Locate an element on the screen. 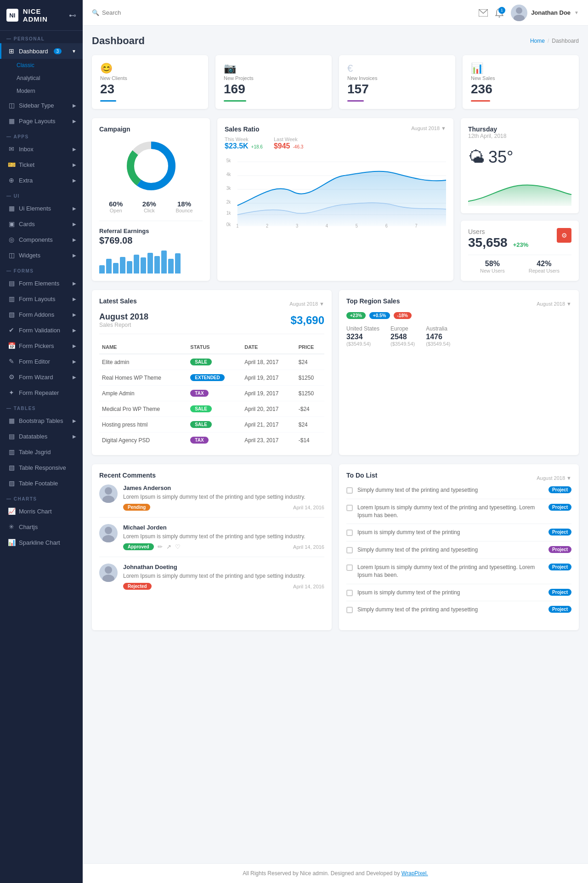 The image size is (588, 883). stat-info-clients: 😊 New Clients 23 is located at coordinates (114, 82).